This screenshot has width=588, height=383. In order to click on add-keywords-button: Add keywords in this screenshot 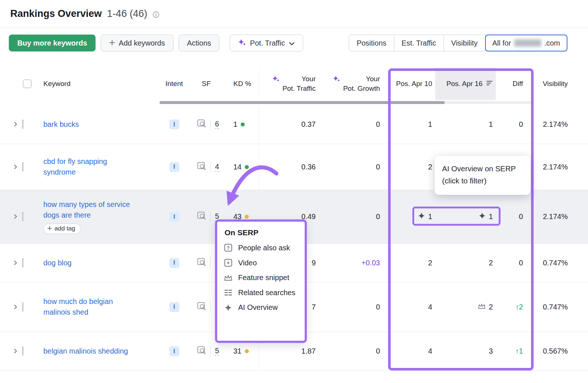, I will do `click(137, 43)`.